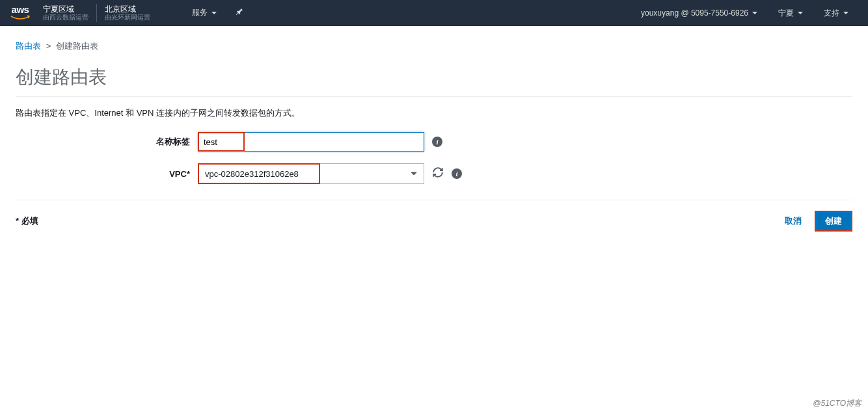  What do you see at coordinates (832, 13) in the screenshot?
I see `support-label: 支持` at bounding box center [832, 13].